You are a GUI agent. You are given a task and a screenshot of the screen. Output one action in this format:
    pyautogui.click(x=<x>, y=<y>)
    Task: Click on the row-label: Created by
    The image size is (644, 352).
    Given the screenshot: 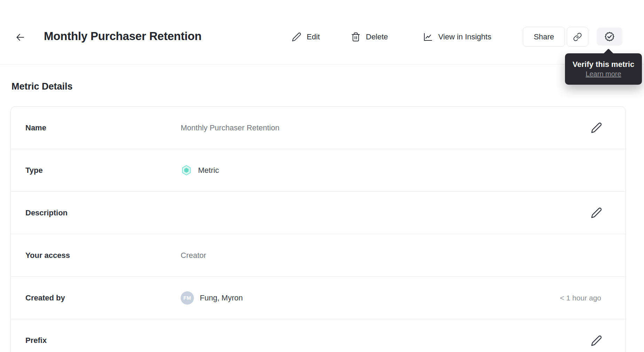 What is the action you would take?
    pyautogui.click(x=103, y=298)
    